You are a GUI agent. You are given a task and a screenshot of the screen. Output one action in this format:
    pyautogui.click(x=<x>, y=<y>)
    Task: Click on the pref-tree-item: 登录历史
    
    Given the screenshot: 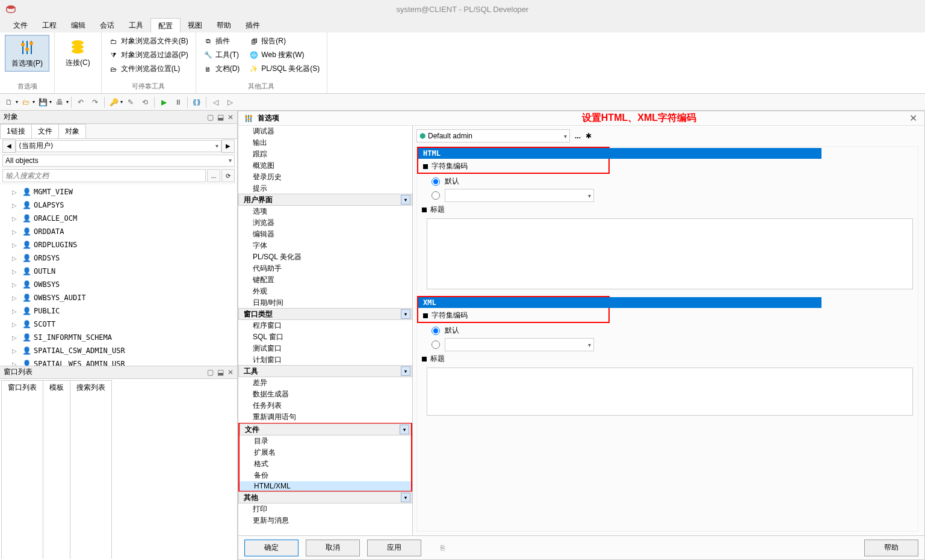 What is the action you would take?
    pyautogui.click(x=325, y=177)
    